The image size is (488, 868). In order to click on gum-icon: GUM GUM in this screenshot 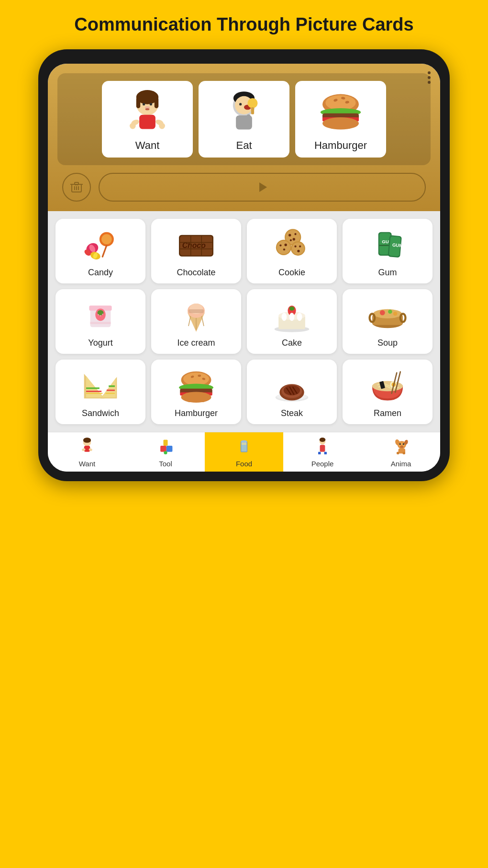, I will do `click(388, 245)`.